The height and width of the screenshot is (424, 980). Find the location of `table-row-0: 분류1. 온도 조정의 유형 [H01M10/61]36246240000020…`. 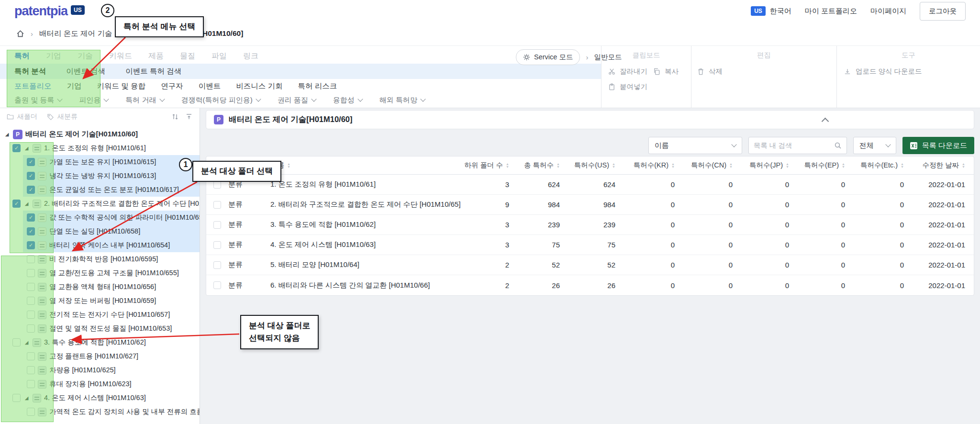

table-row-0: 분류1. 온도 조정의 유형 [H01M10/61]36246240000020… is located at coordinates (590, 185).